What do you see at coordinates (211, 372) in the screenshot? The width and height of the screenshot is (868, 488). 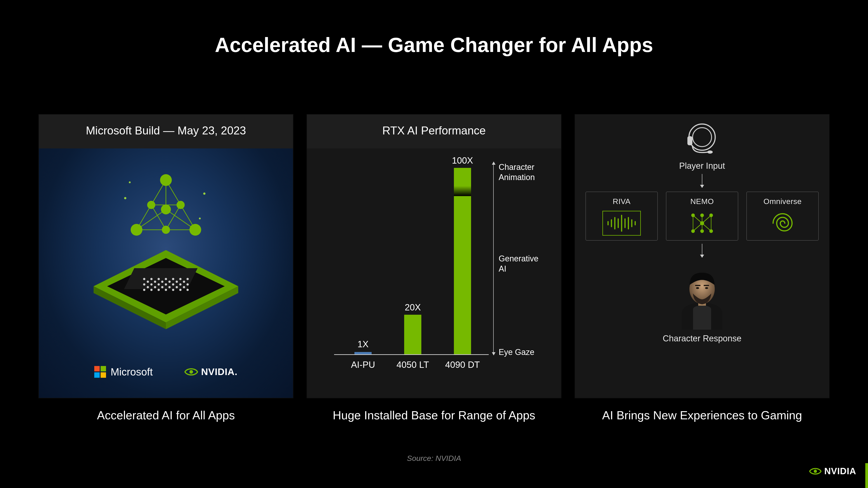 I see `nvidia-logo: NVIDIA.` at bounding box center [211, 372].